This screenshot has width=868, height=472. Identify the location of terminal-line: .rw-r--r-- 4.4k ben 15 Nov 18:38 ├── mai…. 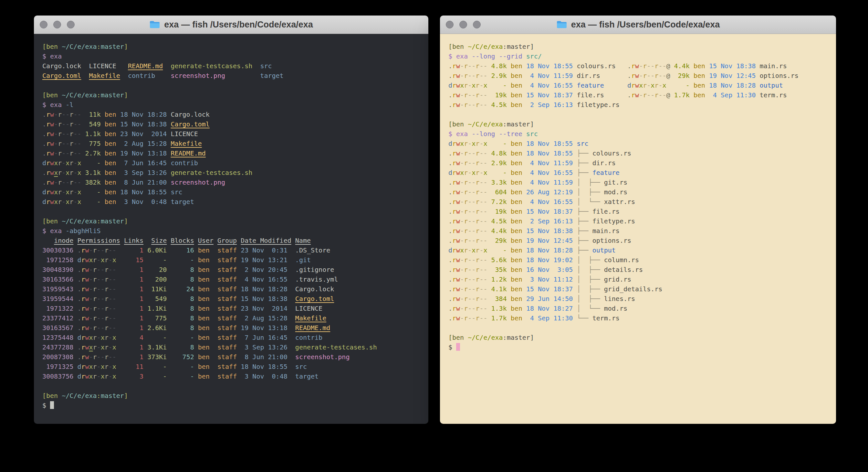
(642, 231).